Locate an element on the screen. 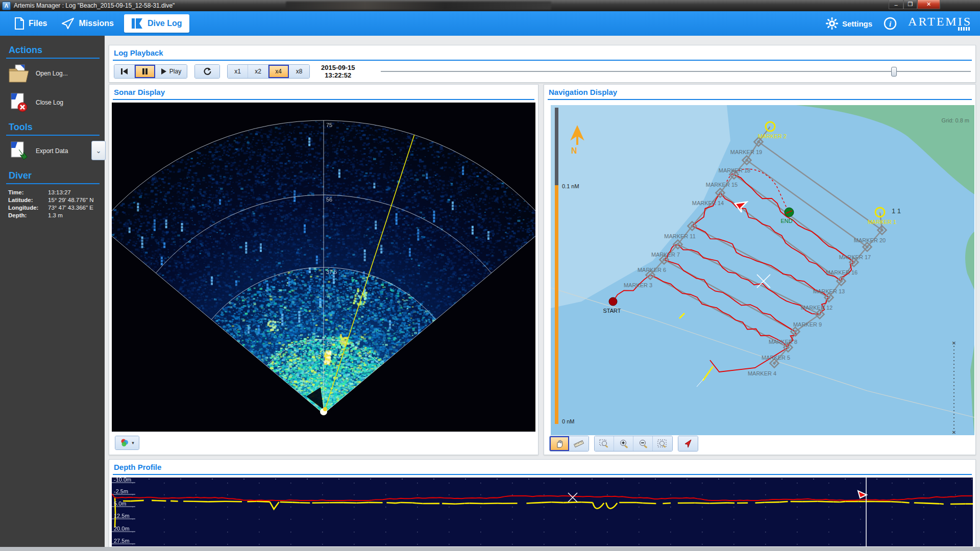  tab-files-label: Files is located at coordinates (38, 23).